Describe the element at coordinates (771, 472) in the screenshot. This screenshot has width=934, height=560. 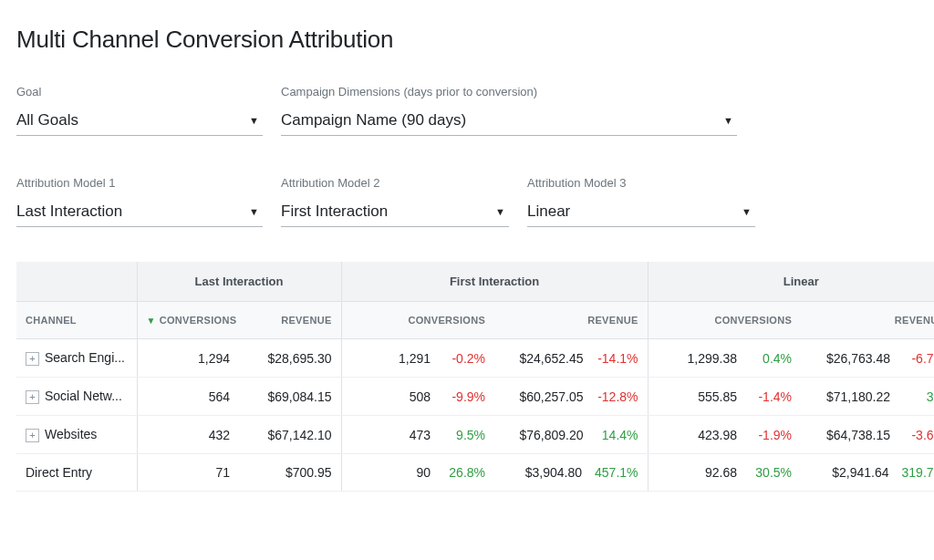
I see `metric-pct: 30.5%` at that location.